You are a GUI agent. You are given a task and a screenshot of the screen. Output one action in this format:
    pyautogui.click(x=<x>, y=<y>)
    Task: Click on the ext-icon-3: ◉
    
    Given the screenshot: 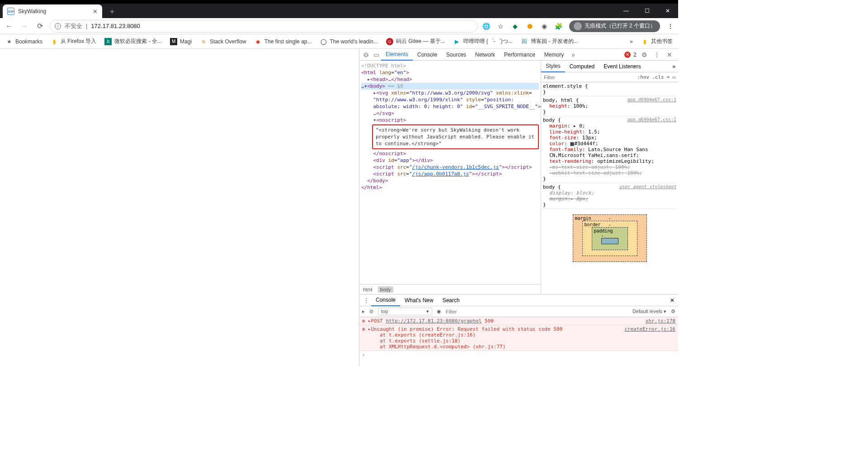 What is the action you would take?
    pyautogui.click(x=544, y=26)
    